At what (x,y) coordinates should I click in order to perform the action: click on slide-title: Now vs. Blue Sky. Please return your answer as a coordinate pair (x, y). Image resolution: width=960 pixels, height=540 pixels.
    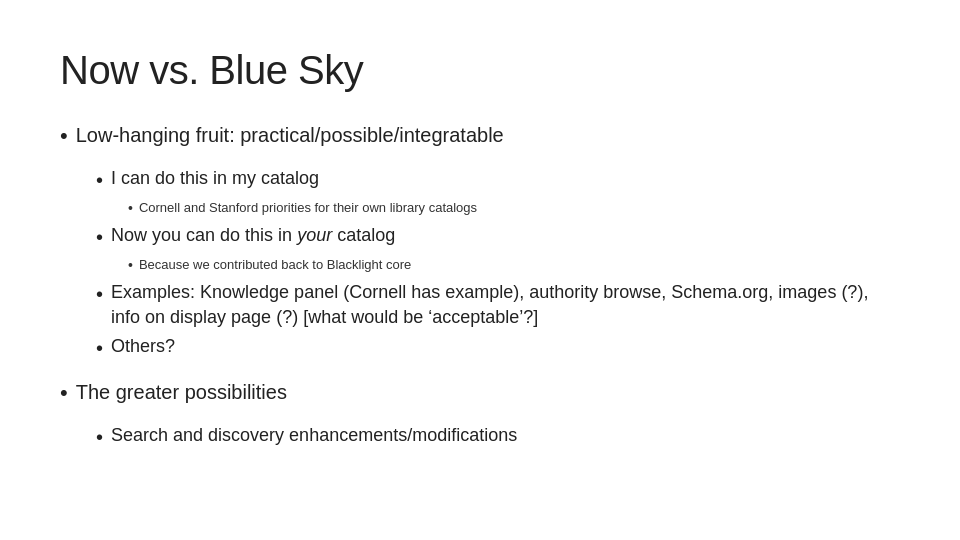
    Looking at the image, I should click on (480, 70).